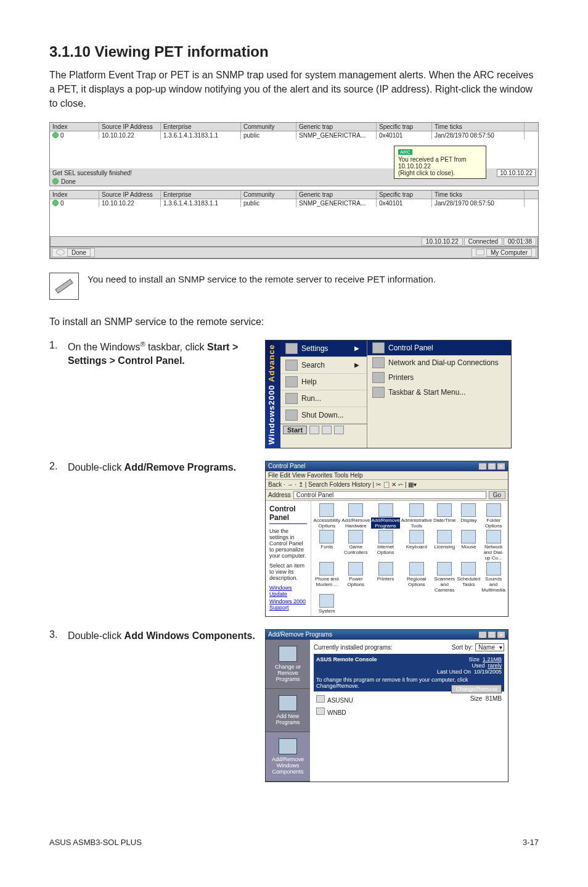 The image size is (588, 887). Describe the element at coordinates (269, 195) in the screenshot. I see `col-community-2: Community` at that location.